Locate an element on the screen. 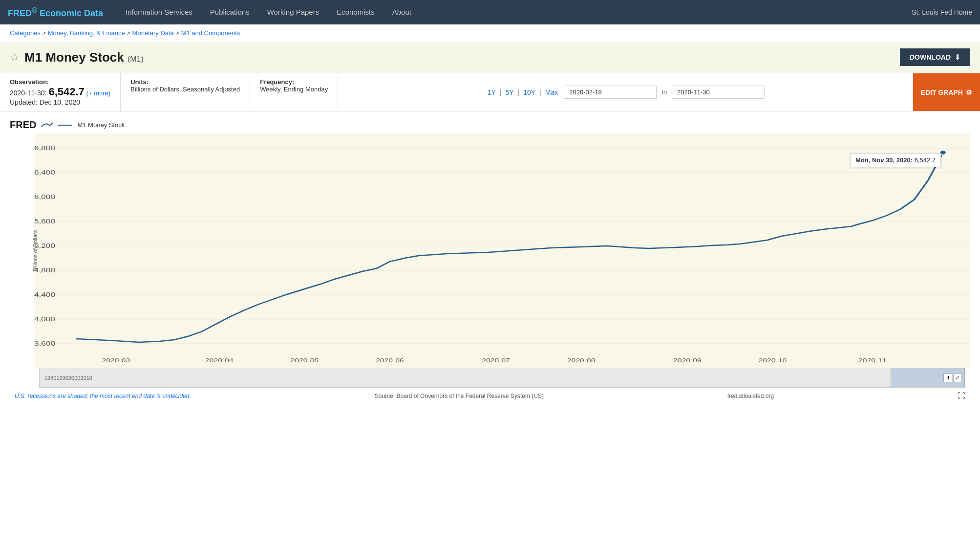  nav-about: About is located at coordinates (402, 12).